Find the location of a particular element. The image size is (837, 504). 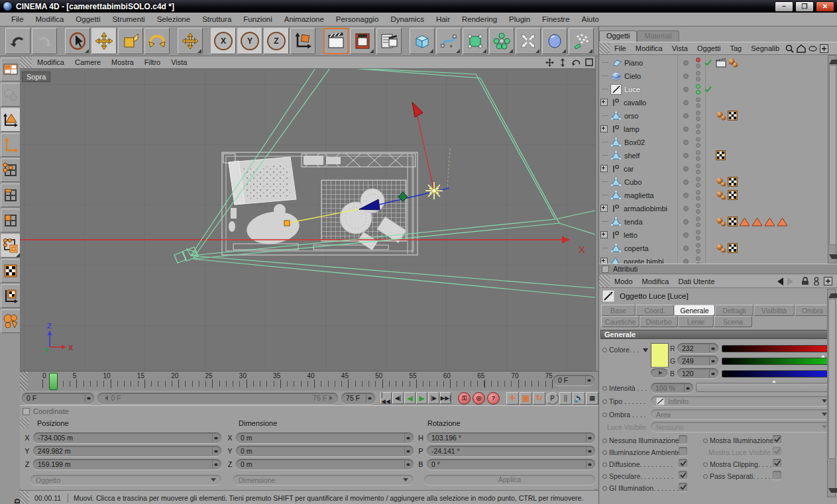

compositing-tag-icon is located at coordinates (721, 63).